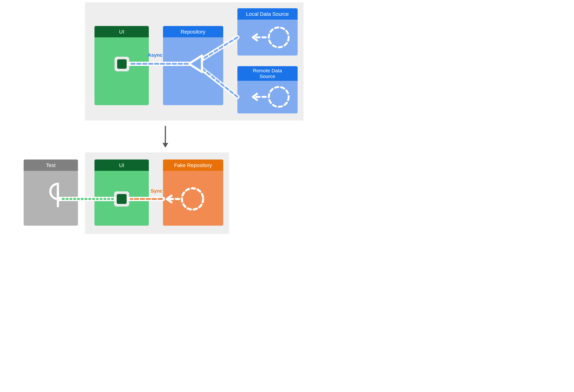  Describe the element at coordinates (267, 76) in the screenshot. I see `remote-ds-label-2: Source` at that location.